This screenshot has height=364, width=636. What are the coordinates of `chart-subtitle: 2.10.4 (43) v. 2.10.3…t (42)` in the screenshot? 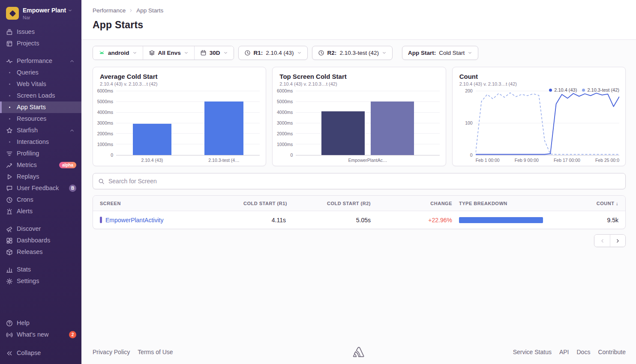 It's located at (359, 84).